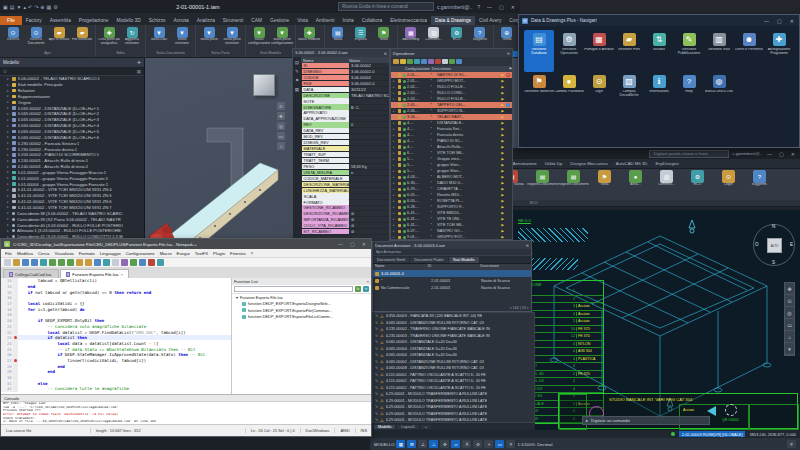 This screenshot has height=450, width=800. What do you see at coordinates (728, 184) in the screenshot?
I see `autocad-ribbon-button: ⊙ Login` at bounding box center [728, 184].